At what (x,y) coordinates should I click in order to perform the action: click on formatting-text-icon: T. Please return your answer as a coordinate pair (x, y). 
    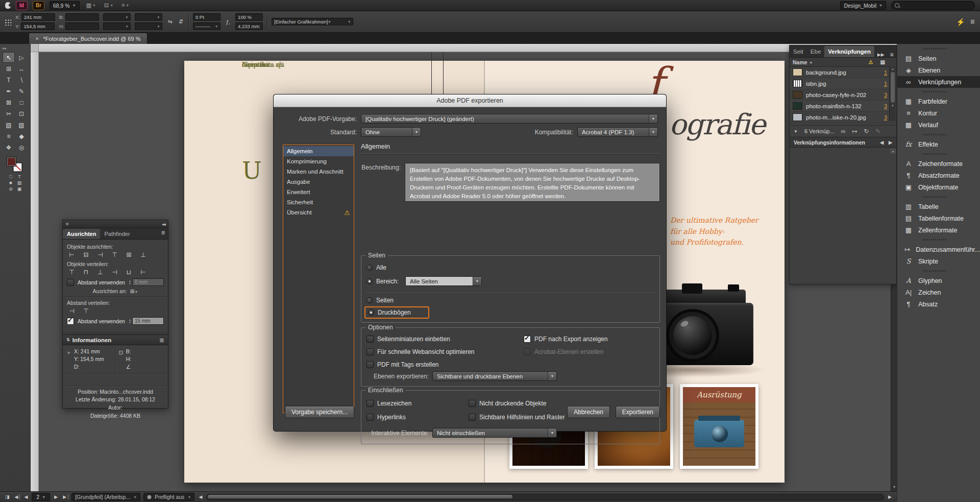
    Looking at the image, I should click on (19, 177).